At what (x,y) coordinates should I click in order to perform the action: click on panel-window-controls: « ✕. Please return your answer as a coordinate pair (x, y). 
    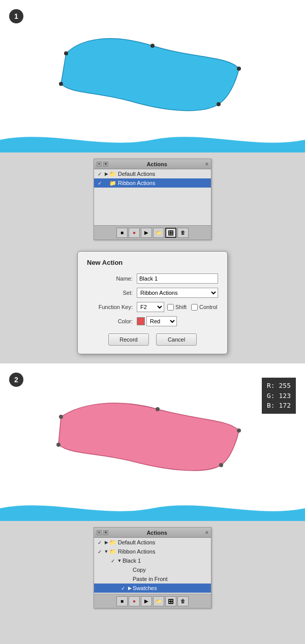
    Looking at the image, I should click on (103, 164).